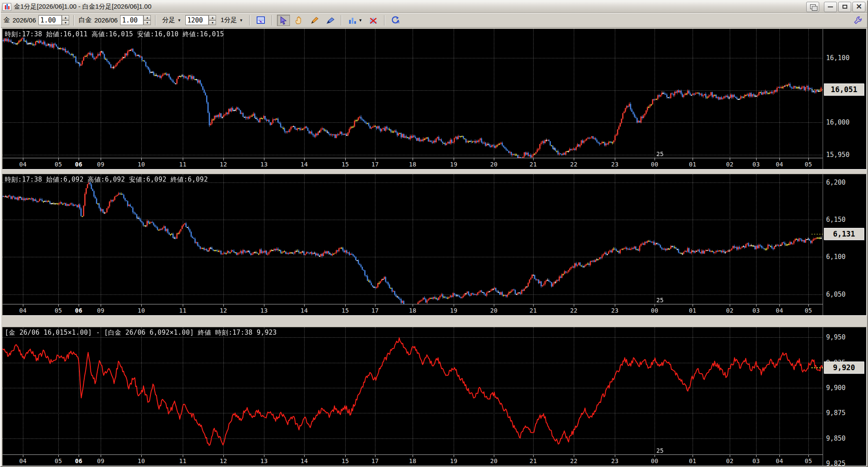 This screenshot has height=467, width=868. I want to click on spread-formula-readout: [金 26/06 16,015×1.00] - [白金 26/06 6,092×…, so click(141, 333).